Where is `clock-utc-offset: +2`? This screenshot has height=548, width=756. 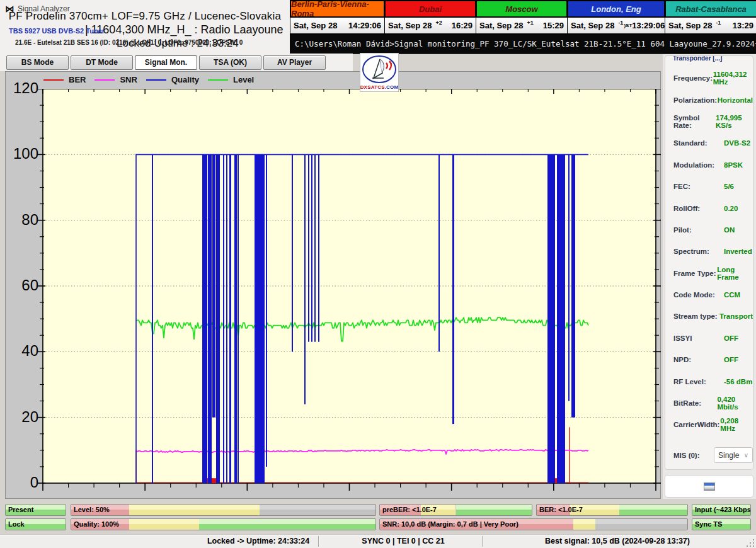 clock-utc-offset: +2 is located at coordinates (438, 23).